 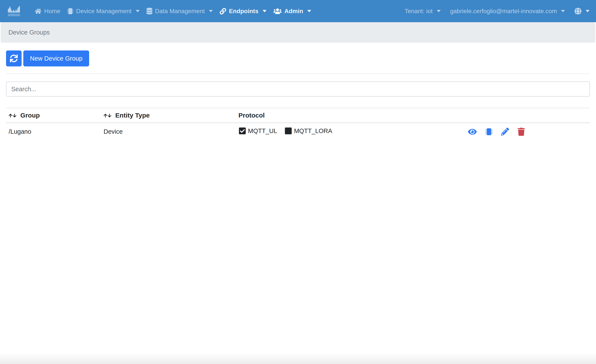 I want to click on devices-button, so click(x=489, y=132).